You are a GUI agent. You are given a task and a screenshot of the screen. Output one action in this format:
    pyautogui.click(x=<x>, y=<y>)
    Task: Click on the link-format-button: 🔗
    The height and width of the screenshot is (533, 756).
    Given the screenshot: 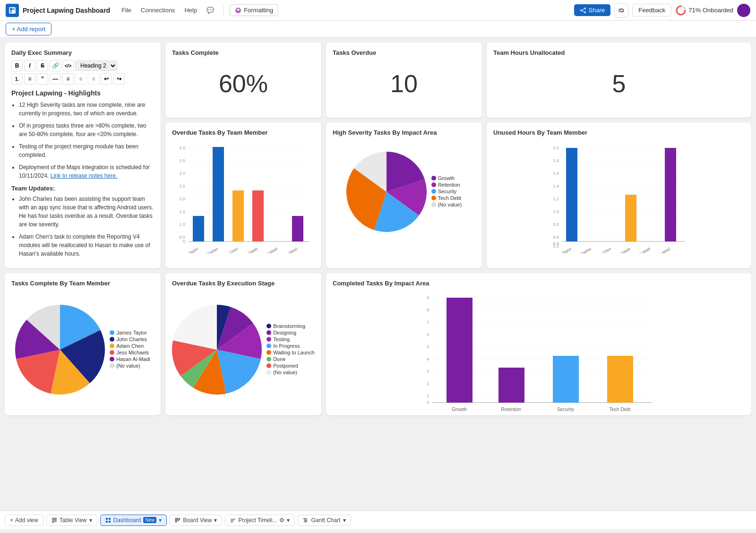 What is the action you would take?
    pyautogui.click(x=55, y=66)
    